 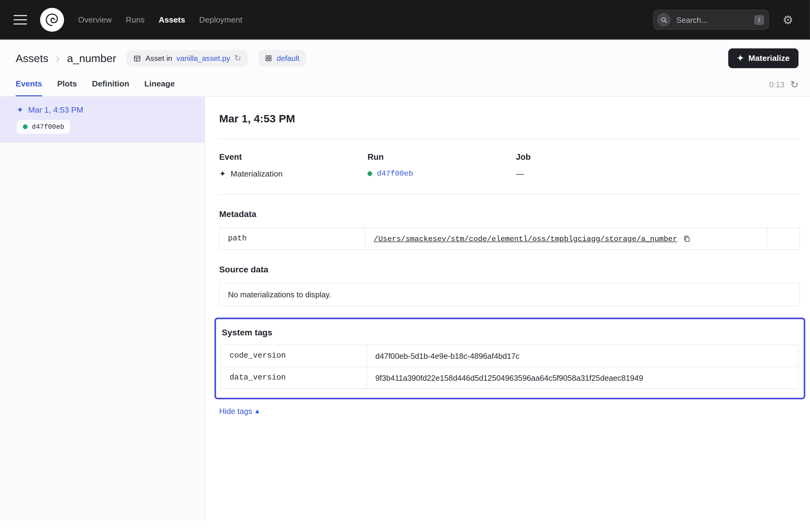 What do you see at coordinates (282, 59) in the screenshot?
I see `asset-group-badge: default` at bounding box center [282, 59].